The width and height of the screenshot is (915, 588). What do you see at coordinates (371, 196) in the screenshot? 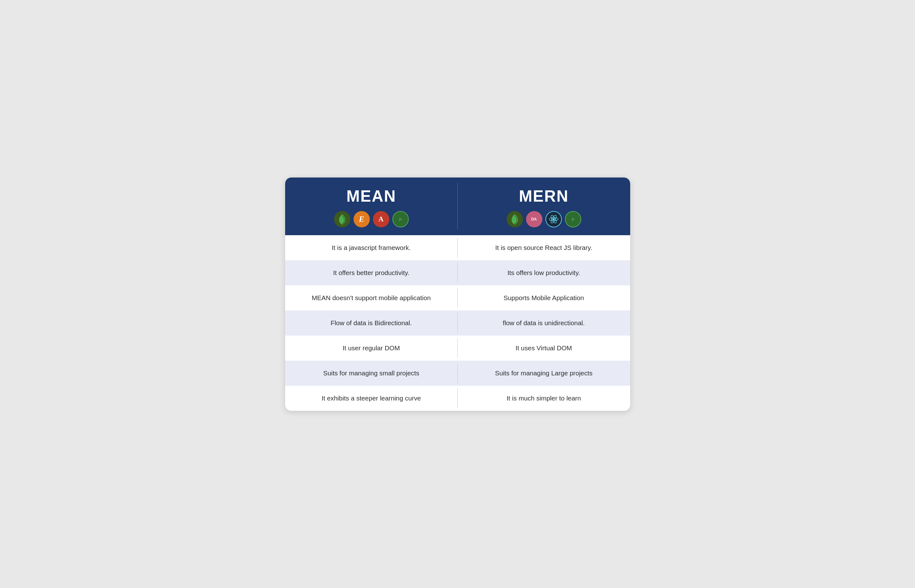
I see `mean-title: MEAN` at bounding box center [371, 196].